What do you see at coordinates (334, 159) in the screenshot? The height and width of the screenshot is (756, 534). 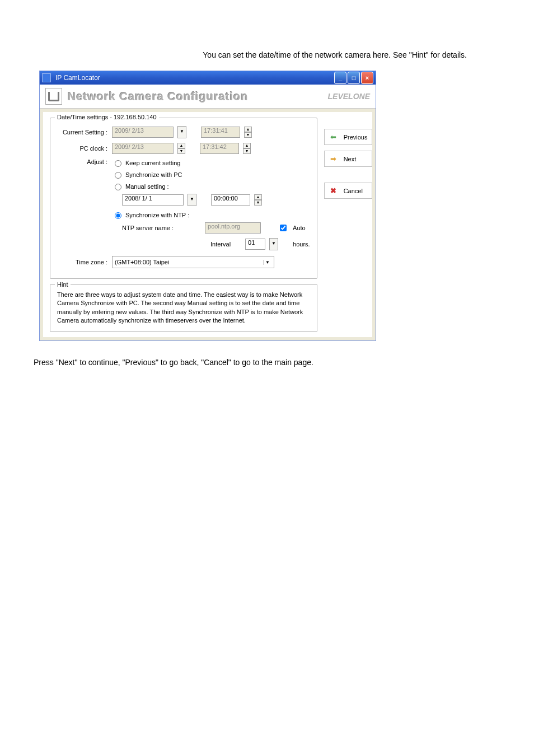 I see `arrow-right-icon: ➡` at bounding box center [334, 159].